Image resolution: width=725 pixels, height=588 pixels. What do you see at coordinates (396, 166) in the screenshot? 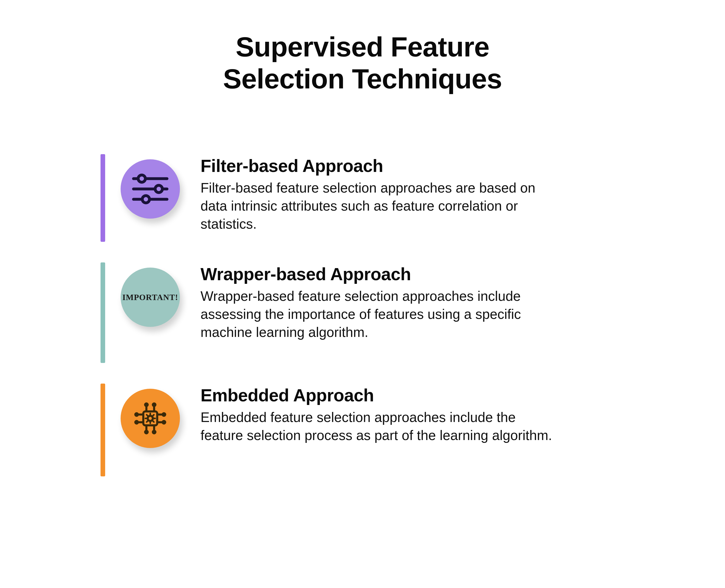
I see `technique-title: Filter-based Approach` at bounding box center [396, 166].